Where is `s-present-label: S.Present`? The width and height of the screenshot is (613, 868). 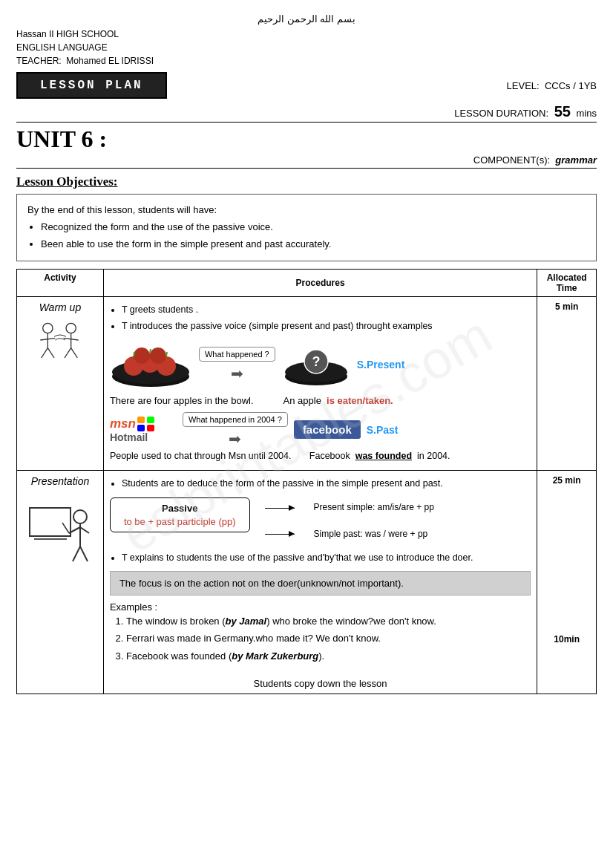
s-present-label: S.Present is located at coordinates (381, 365).